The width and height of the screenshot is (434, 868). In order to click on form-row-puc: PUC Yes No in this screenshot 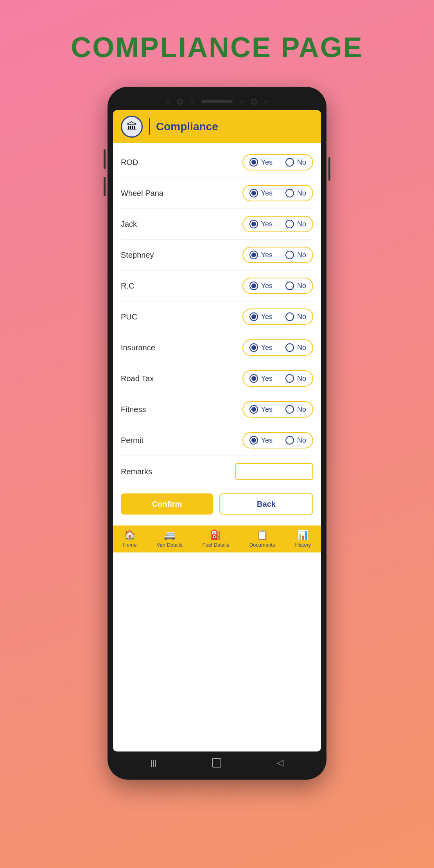, I will do `click(217, 317)`.